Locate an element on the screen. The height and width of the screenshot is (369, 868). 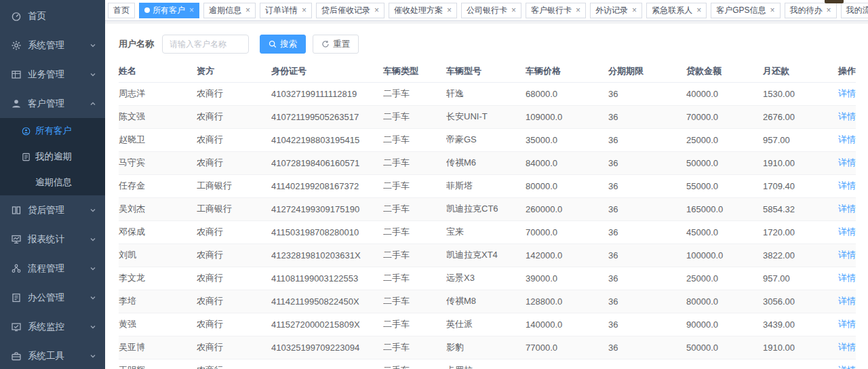
sidebar-item-system-mgmt: 系统管理 is located at coordinates (53, 45).